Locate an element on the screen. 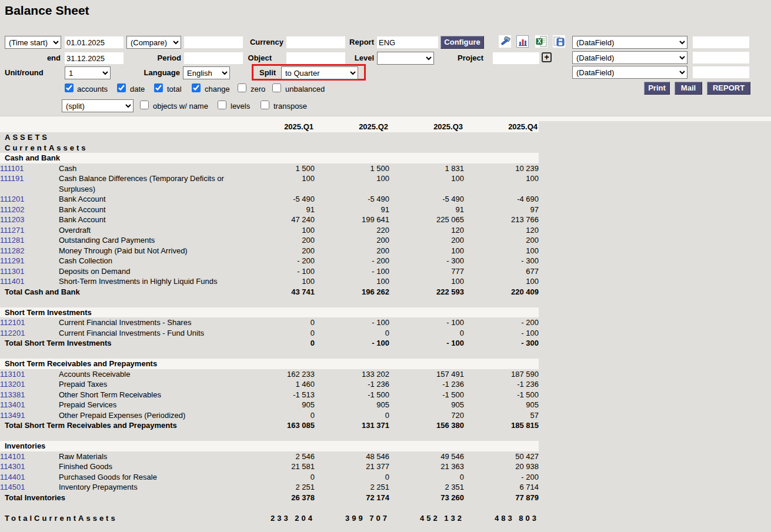  account-name: Money Through (Paid but Not Arrived) is located at coordinates (153, 251).